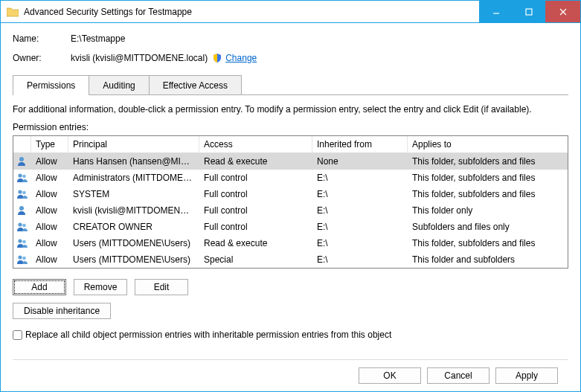  What do you see at coordinates (290, 375) in the screenshot?
I see `dialog-footer: OK Cancel Apply` at bounding box center [290, 375].